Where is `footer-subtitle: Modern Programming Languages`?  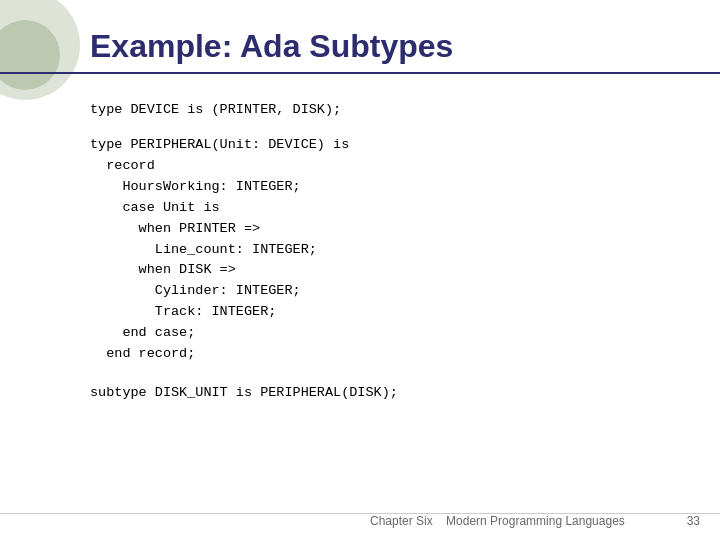
footer-subtitle: Modern Programming Languages is located at coordinates (536, 521).